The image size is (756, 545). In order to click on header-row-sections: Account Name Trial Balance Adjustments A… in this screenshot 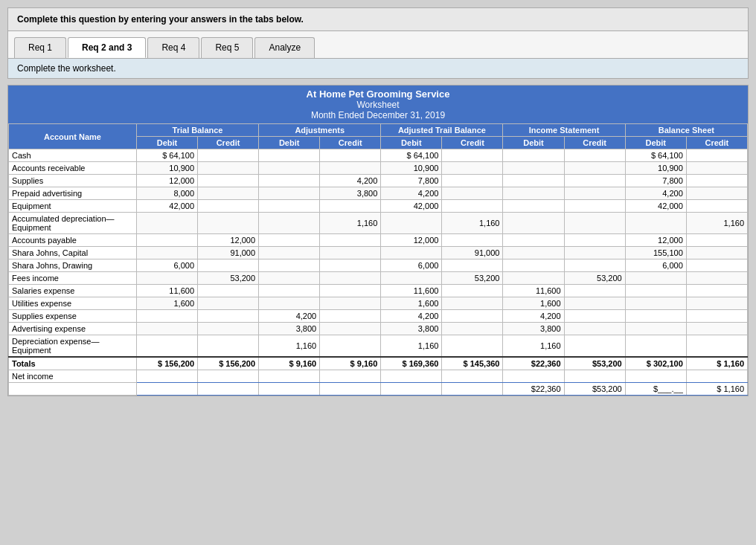, I will do `click(378, 131)`.